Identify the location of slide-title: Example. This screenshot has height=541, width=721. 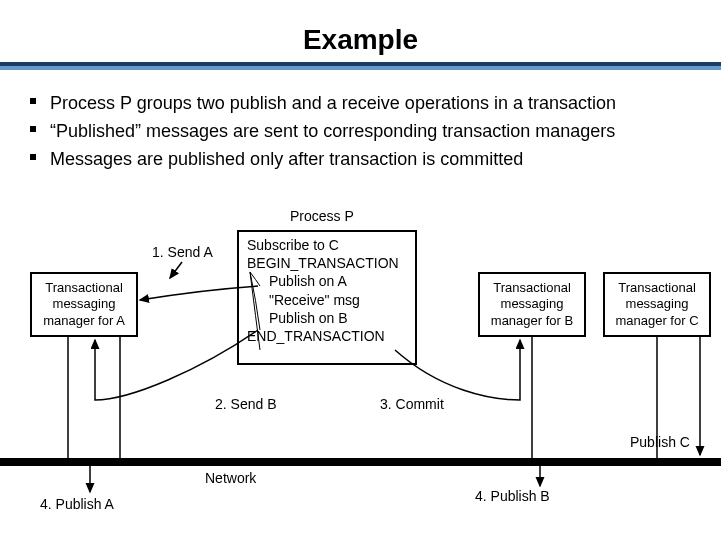
(360, 40).